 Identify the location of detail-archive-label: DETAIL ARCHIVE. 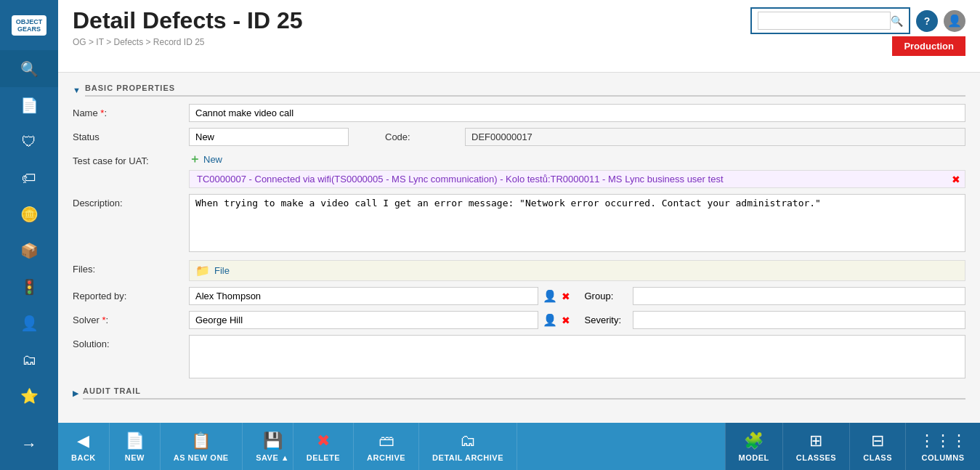
(468, 458).